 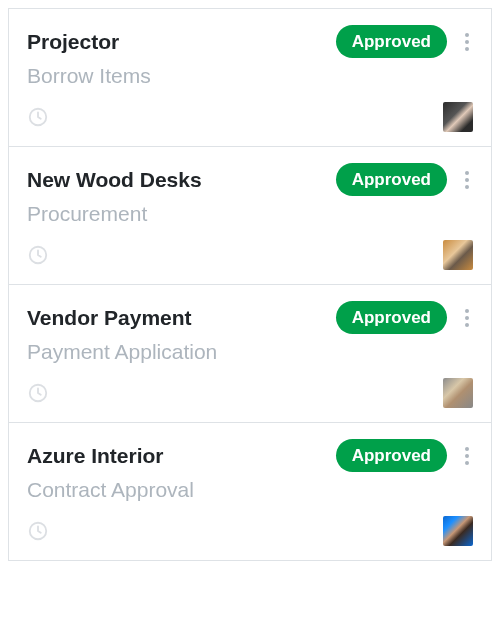 I want to click on card-subtitle: Payment Application, so click(x=250, y=352).